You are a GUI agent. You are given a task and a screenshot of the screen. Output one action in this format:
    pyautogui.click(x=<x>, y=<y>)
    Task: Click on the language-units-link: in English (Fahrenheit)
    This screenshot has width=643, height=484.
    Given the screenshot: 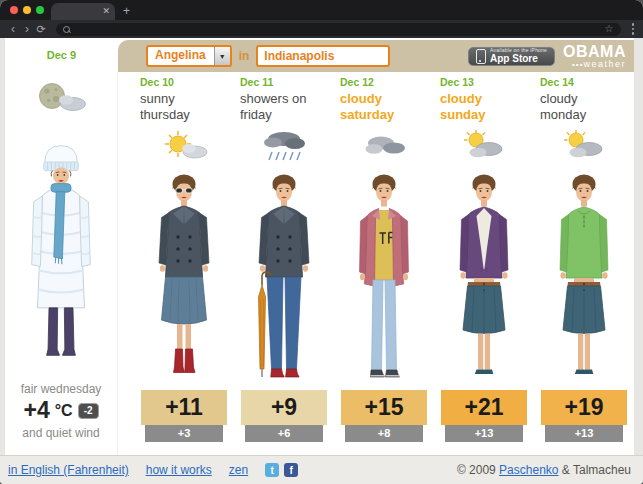 What is the action you would take?
    pyautogui.click(x=68, y=470)
    